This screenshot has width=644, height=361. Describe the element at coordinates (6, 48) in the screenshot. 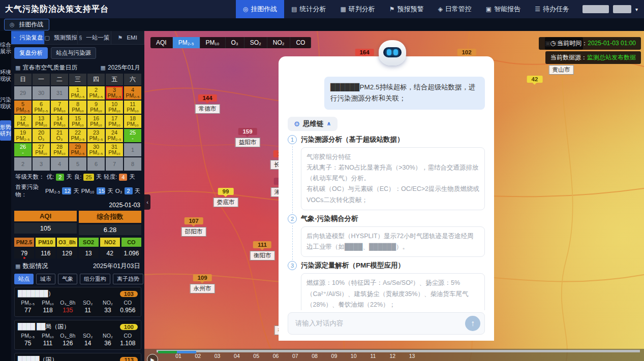

I see `rail-item-综合展示: 综合展示` at that location.